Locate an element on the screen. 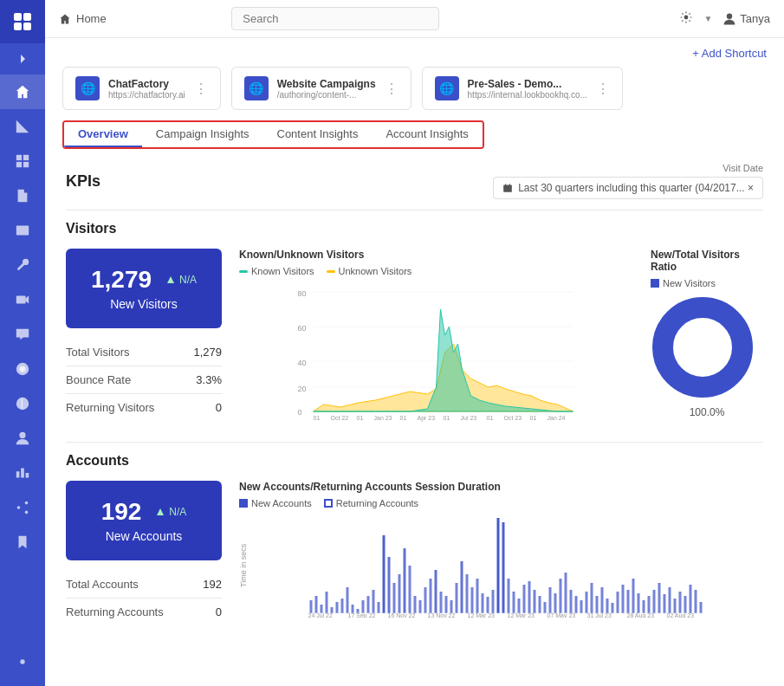 Image resolution: width=784 pixels, height=686 pixels. sidebar-item-bookmark is located at coordinates (23, 542).